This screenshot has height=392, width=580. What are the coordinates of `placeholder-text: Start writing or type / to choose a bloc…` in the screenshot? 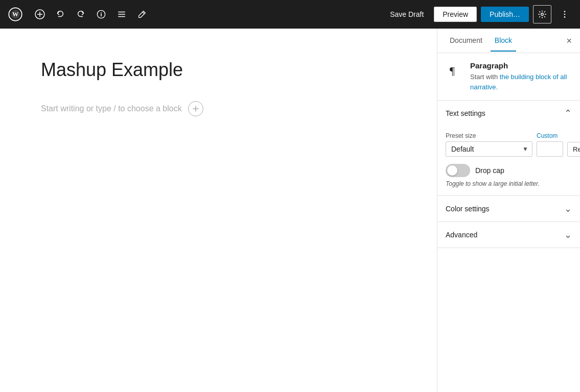 It's located at (111, 109).